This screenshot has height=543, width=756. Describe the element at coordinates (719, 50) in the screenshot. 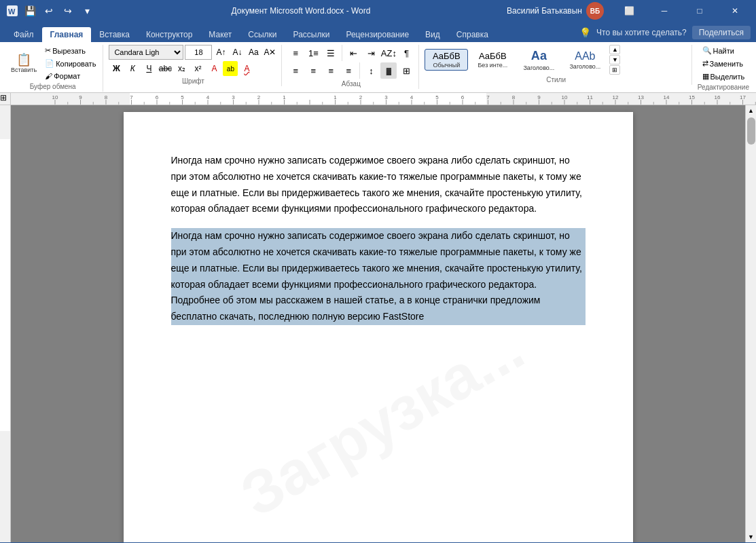

I see `find-button: 🔍 Найти` at that location.